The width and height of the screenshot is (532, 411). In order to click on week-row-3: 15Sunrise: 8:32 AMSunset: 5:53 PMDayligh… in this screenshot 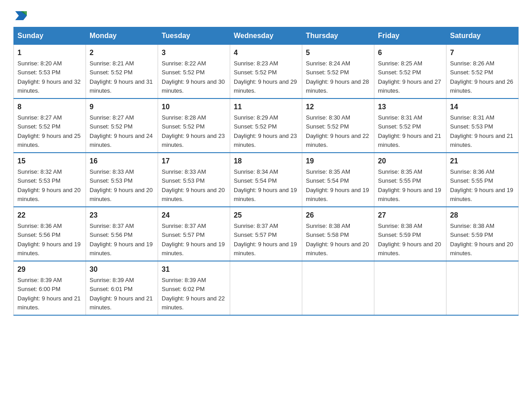, I will do `click(266, 180)`.